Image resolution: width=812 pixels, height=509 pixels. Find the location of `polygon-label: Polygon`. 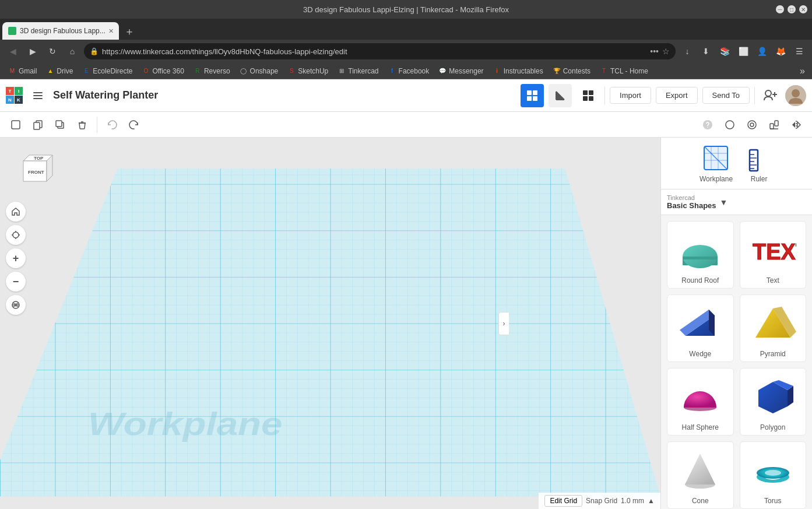

polygon-label: Polygon is located at coordinates (773, 427).